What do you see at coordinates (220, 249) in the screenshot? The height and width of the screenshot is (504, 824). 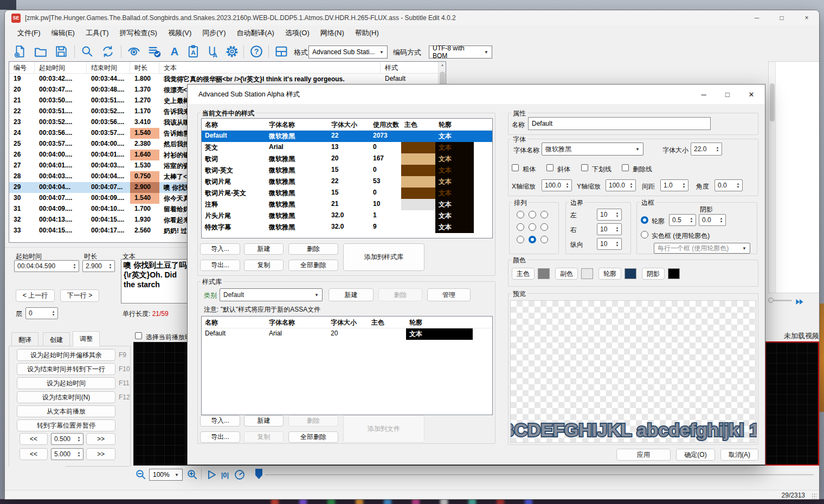 I see `import-styles-button: 导入...` at bounding box center [220, 249].